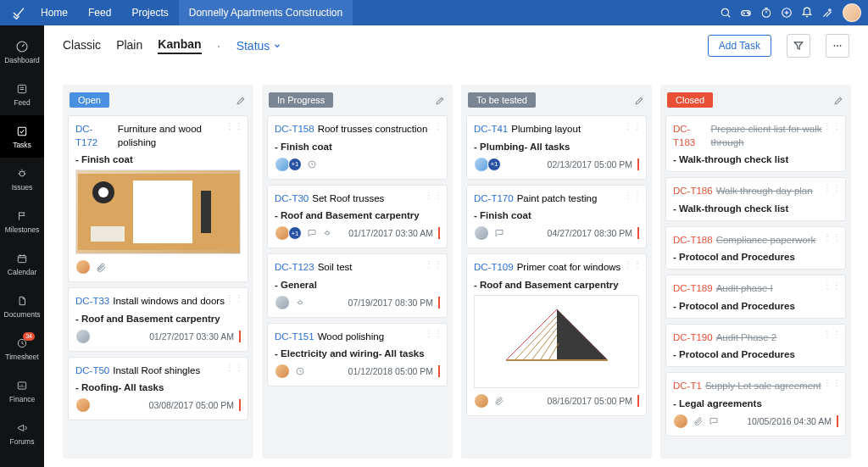 Image resolution: width=868 pixels, height=467 pixels. Describe the element at coordinates (756, 297) in the screenshot. I see `task-card: ⋮⋮ DC-T189 Audit phase I - Protocol and …` at that location.